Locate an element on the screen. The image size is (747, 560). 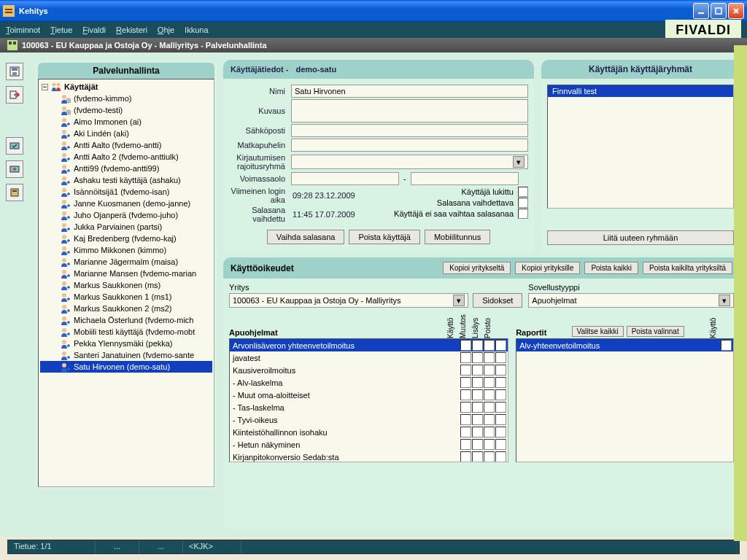
tree-item: Antti Aalto 2 (fvdemo-anttiulk) is located at coordinates (126, 157).